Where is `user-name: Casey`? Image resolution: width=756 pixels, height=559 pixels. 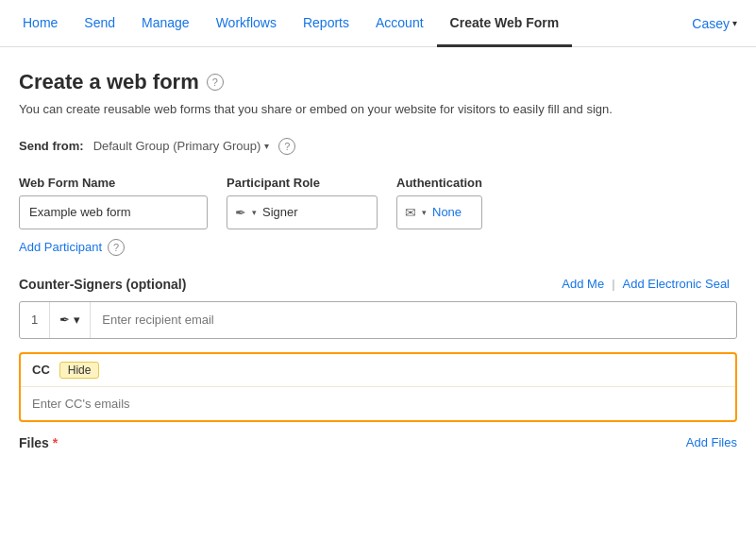 user-name: Casey is located at coordinates (711, 24).